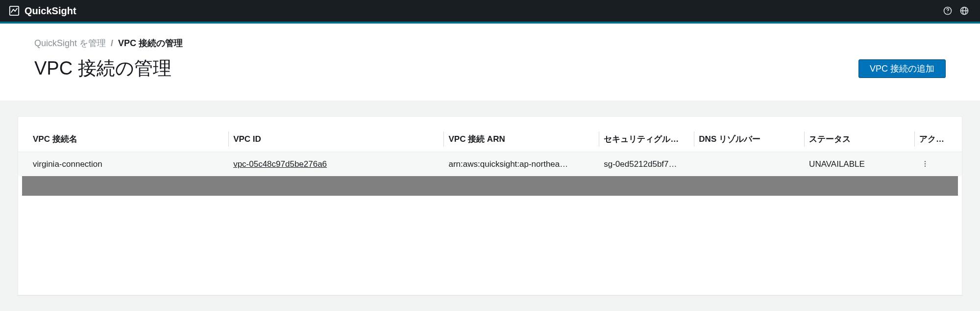 The height and width of the screenshot is (311, 980). What do you see at coordinates (521, 164) in the screenshot?
I see `cell-arn: arn:aws:quicksight:ap-northea…` at bounding box center [521, 164].